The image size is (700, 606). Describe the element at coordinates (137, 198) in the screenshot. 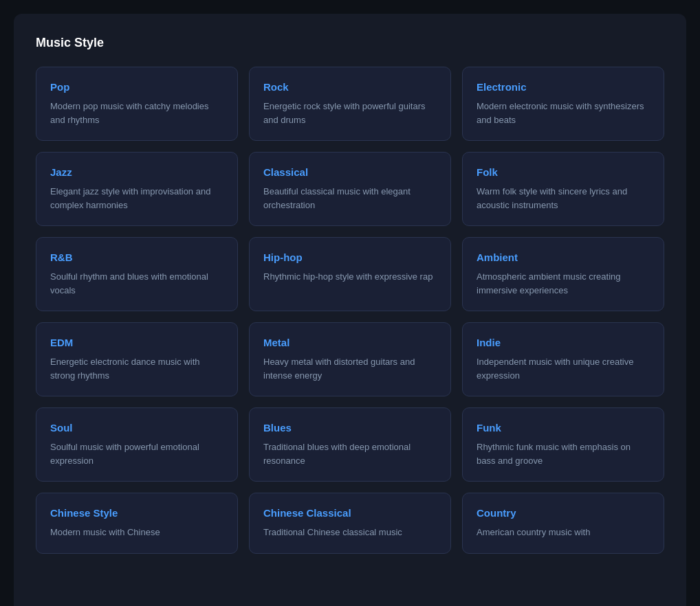

I see `card-description-jazz: Elegant jazz style with improvisation an…` at that location.